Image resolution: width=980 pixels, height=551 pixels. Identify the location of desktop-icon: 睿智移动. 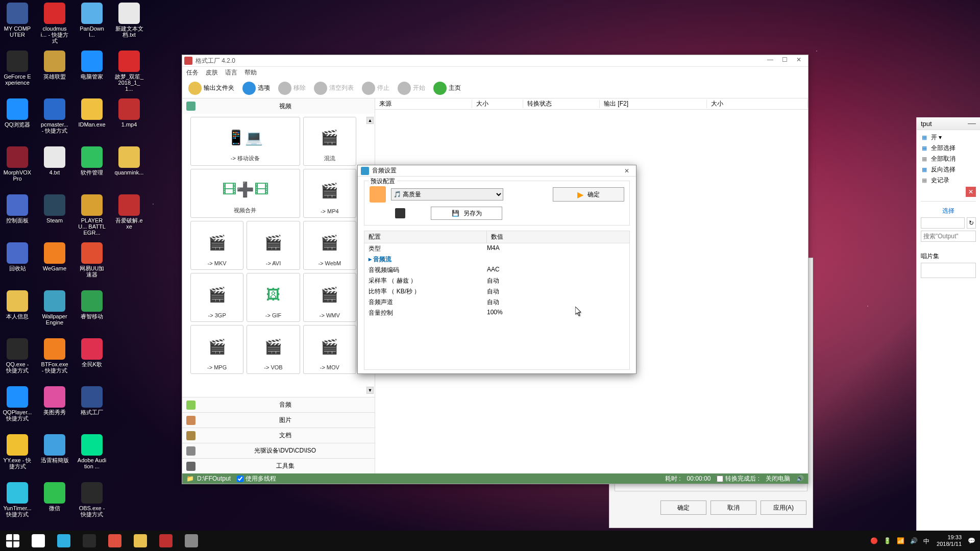
(92, 314).